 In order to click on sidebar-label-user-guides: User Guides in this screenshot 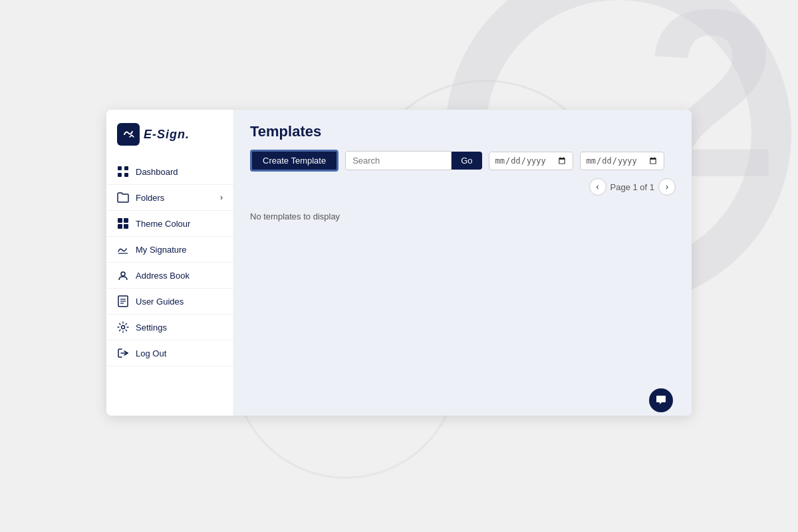, I will do `click(160, 302)`.